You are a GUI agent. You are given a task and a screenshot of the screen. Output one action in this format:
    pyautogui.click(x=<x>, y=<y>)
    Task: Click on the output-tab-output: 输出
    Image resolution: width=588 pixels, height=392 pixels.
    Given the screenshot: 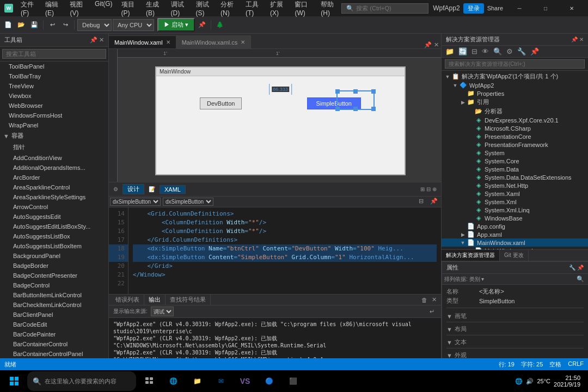 What is the action you would take?
    pyautogui.click(x=155, y=299)
    